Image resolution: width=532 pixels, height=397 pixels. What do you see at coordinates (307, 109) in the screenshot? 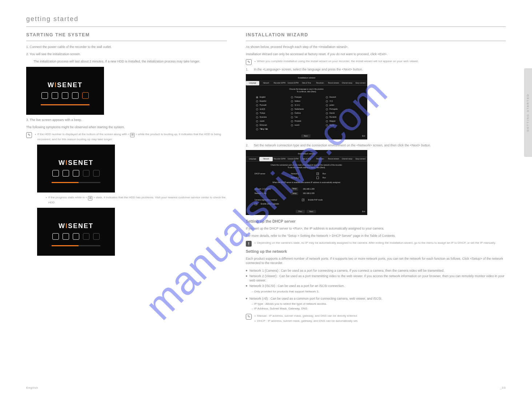
I see `language-radio: Nederlands` at bounding box center [307, 109].